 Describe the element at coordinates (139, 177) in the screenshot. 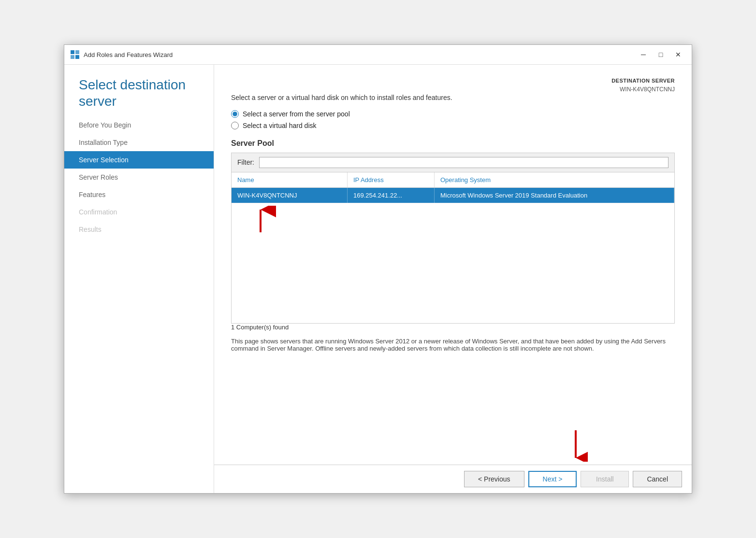

I see `nav-list: Before You BeginInstallation TypeServer …` at that location.